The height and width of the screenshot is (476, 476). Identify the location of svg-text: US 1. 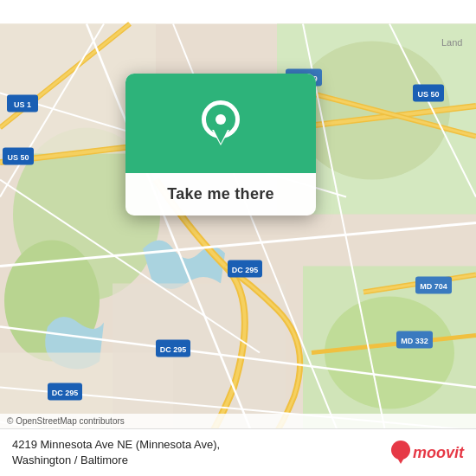
(23, 105).